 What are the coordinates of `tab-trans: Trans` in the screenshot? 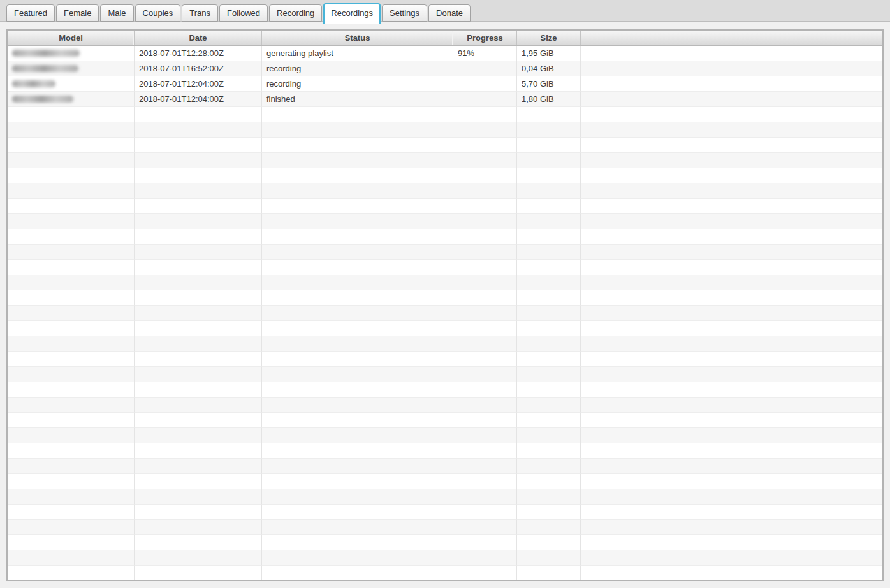 It's located at (200, 13).